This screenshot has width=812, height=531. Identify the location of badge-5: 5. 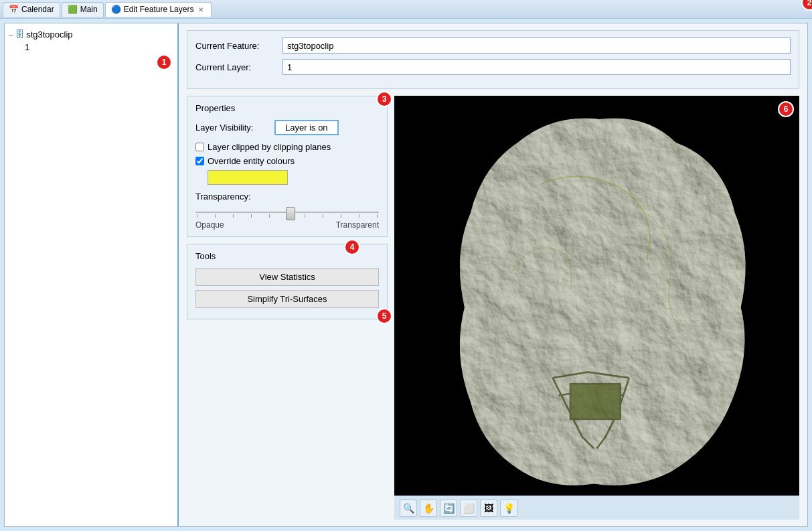
(384, 316).